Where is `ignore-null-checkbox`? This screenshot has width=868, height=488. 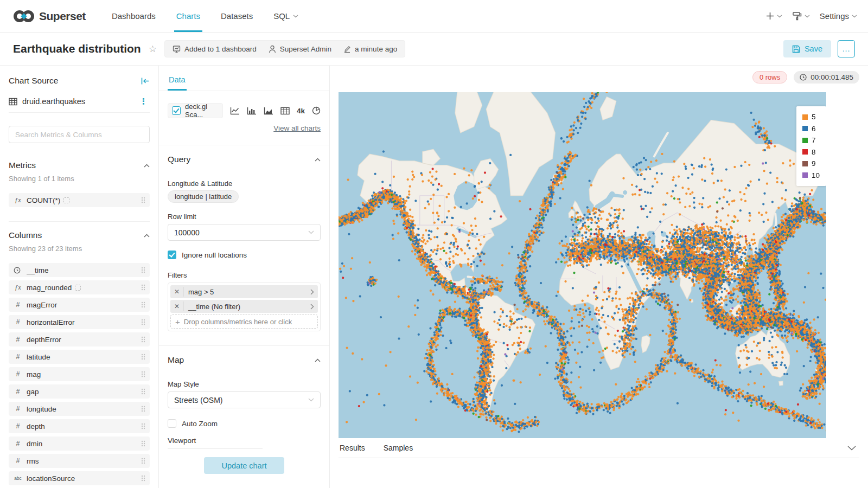
ignore-null-checkbox is located at coordinates (172, 255).